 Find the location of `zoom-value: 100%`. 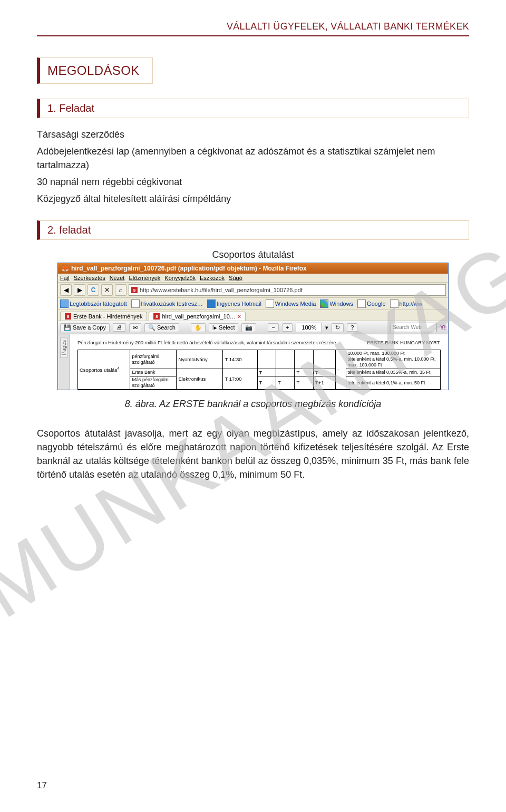

zoom-value: 100% is located at coordinates (309, 327).